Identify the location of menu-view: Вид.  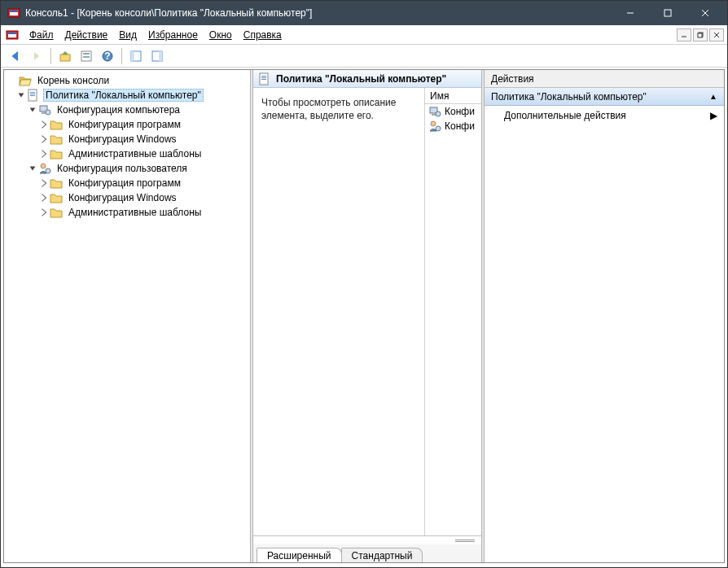
(128, 35).